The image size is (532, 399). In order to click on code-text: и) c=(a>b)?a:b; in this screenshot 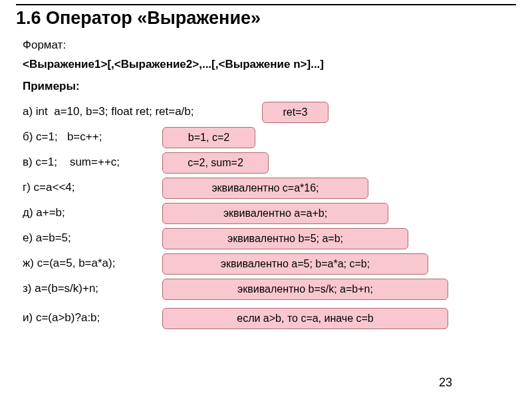, I will do `click(61, 318)`.